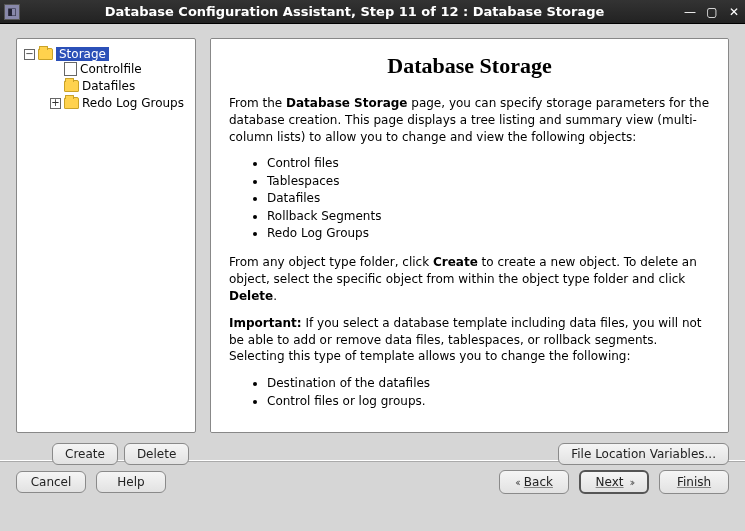 The width and height of the screenshot is (745, 531). Describe the element at coordinates (690, 12) in the screenshot. I see `minimize-icon: —` at that location.